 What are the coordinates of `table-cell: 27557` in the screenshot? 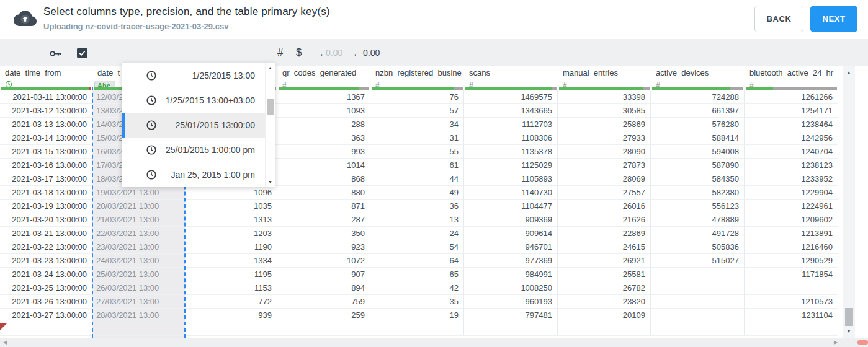 It's located at (604, 193).